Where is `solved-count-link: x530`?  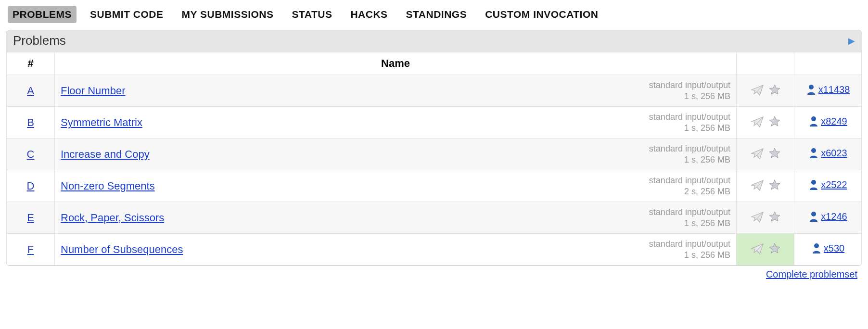 solved-count-link: x530 is located at coordinates (834, 248).